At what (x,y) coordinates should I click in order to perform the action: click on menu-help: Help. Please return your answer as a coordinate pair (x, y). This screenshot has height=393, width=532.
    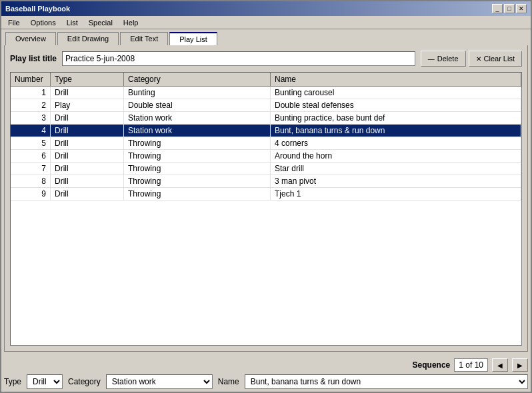
    Looking at the image, I should click on (131, 23).